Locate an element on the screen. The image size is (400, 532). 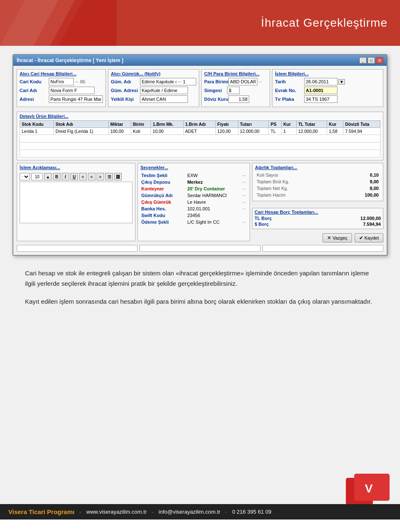
yetkili-label: Yetkili Kişi is located at coordinates (125, 99).